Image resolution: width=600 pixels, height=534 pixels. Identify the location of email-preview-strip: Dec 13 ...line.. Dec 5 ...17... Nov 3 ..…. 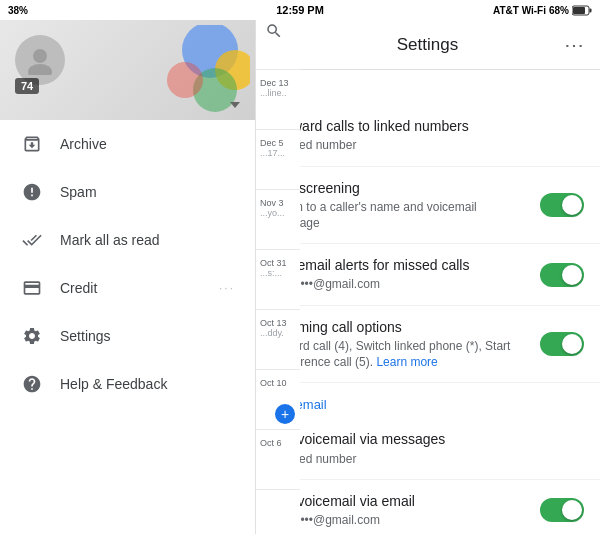
(278, 277).